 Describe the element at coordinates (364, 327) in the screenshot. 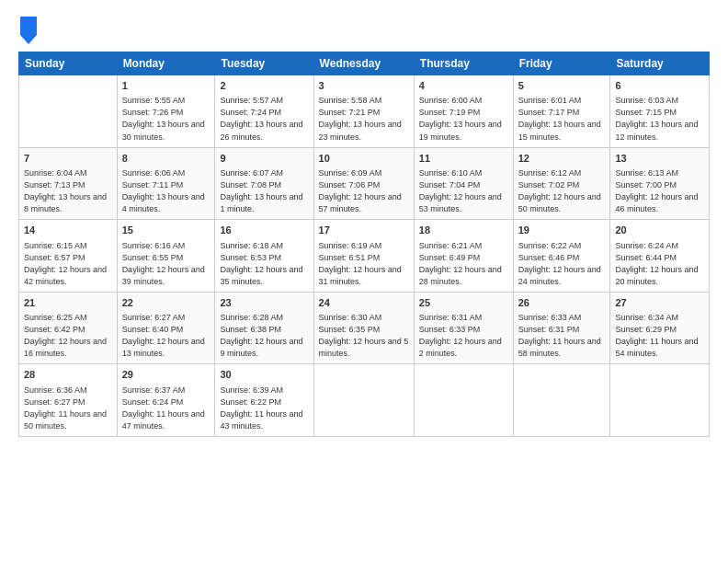

I see `calendar-week-row: 21Sunrise: 6:25 AMSunset: 6:42 PMDayligh…` at that location.